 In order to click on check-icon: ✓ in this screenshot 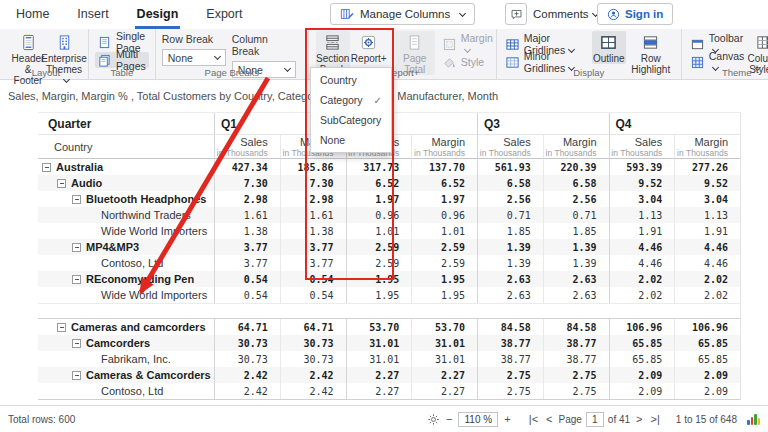, I will do `click(378, 100)`.